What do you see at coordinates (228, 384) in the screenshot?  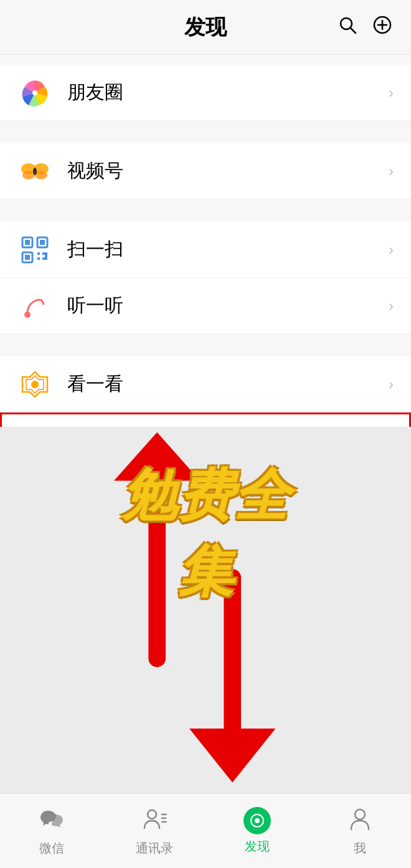 I see `look-label: 看一看` at bounding box center [228, 384].